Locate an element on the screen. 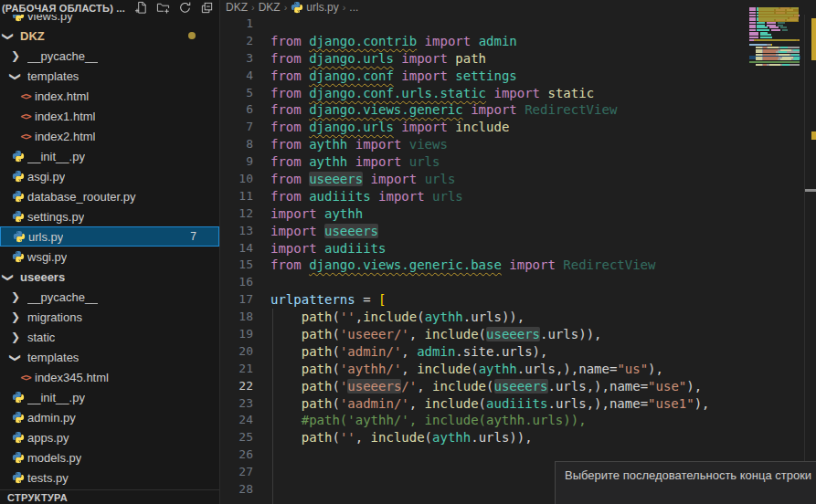 The width and height of the screenshot is (816, 504). breadcrumb-label: ... is located at coordinates (354, 7).